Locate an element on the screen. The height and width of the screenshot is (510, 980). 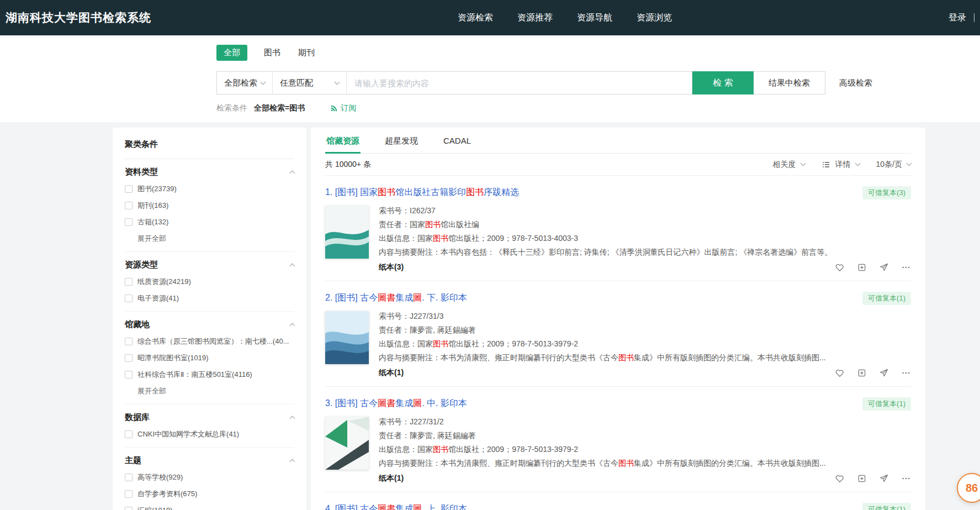
rss-icon is located at coordinates (334, 108).